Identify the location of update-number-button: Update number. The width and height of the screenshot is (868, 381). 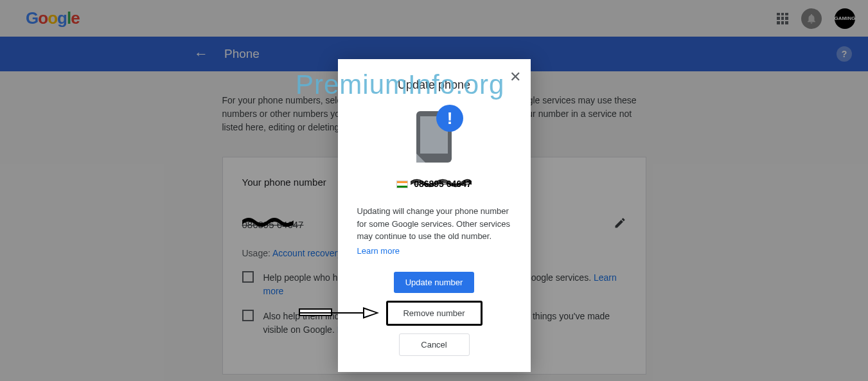
(434, 283).